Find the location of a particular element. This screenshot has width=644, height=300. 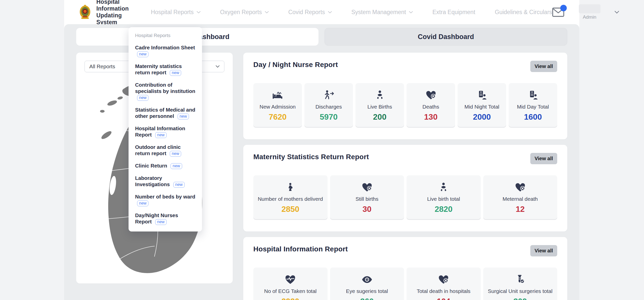

stat-label: Eye sugeries total is located at coordinates (367, 291).